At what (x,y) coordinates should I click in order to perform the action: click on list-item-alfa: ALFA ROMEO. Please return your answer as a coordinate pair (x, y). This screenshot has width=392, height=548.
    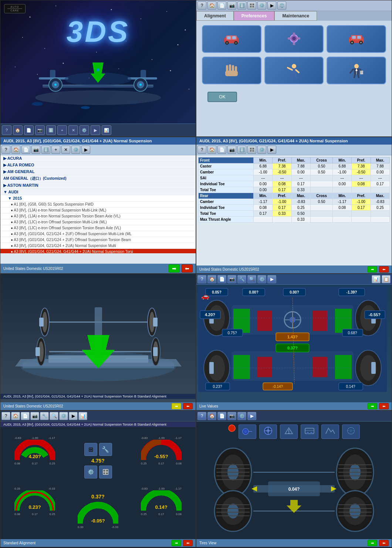
    Looking at the image, I should click on (98, 165).